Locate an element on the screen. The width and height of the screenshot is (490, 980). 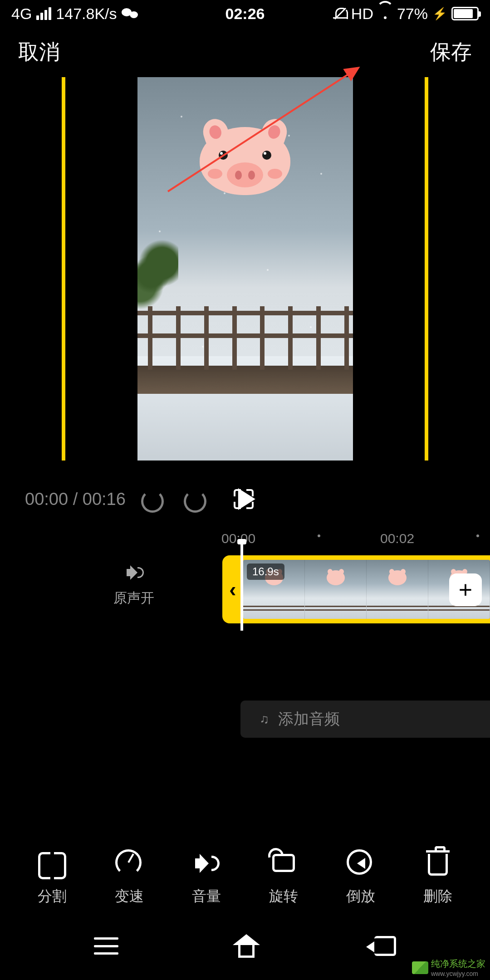
cancel-button: 取消 is located at coordinates (39, 52).